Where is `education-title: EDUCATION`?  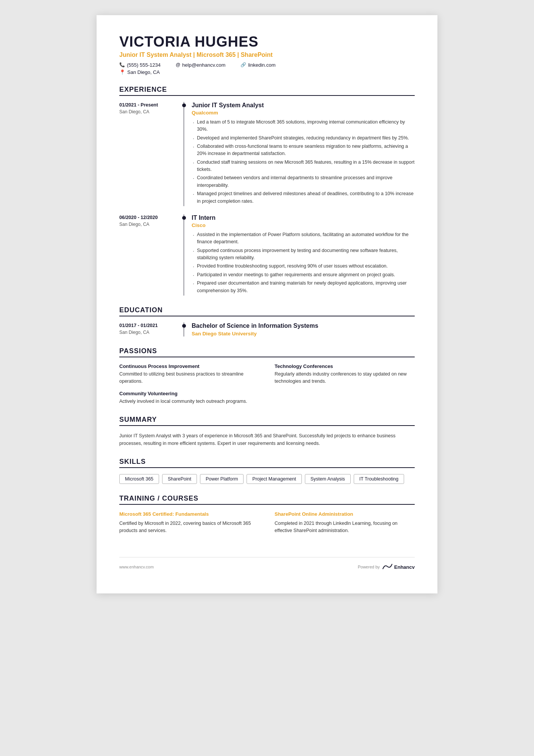
education-title: EDUCATION is located at coordinates (267, 311).